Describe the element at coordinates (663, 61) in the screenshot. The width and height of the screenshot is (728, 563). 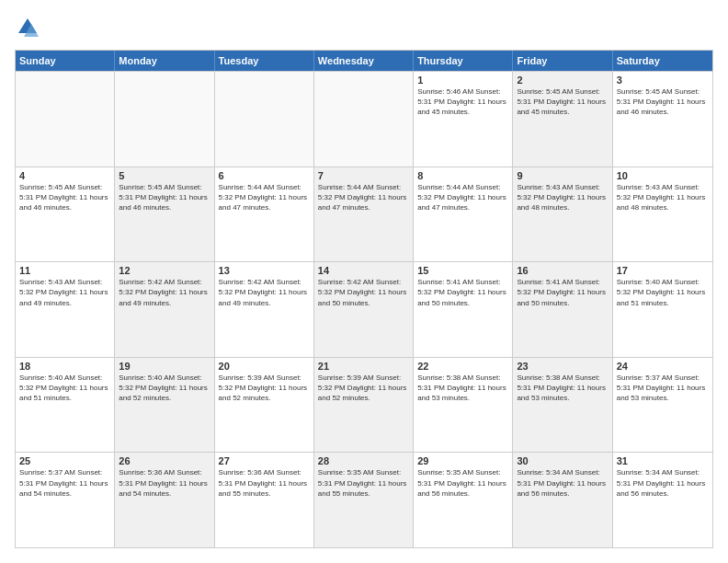
I see `header-day-saturday: Saturday` at that location.